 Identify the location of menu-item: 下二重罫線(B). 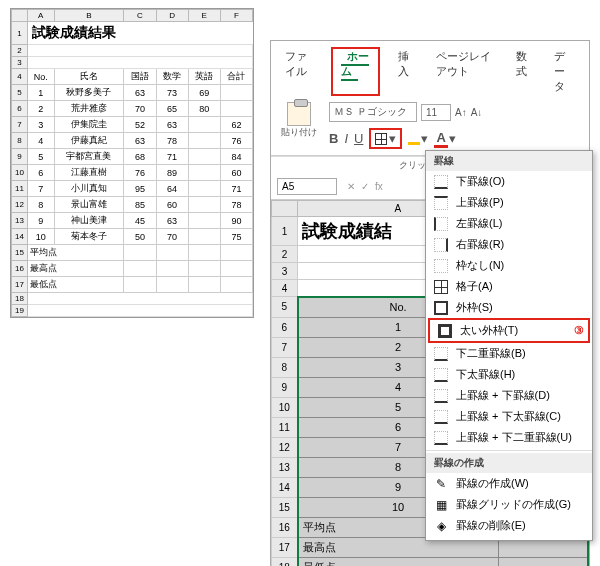
(509, 354).